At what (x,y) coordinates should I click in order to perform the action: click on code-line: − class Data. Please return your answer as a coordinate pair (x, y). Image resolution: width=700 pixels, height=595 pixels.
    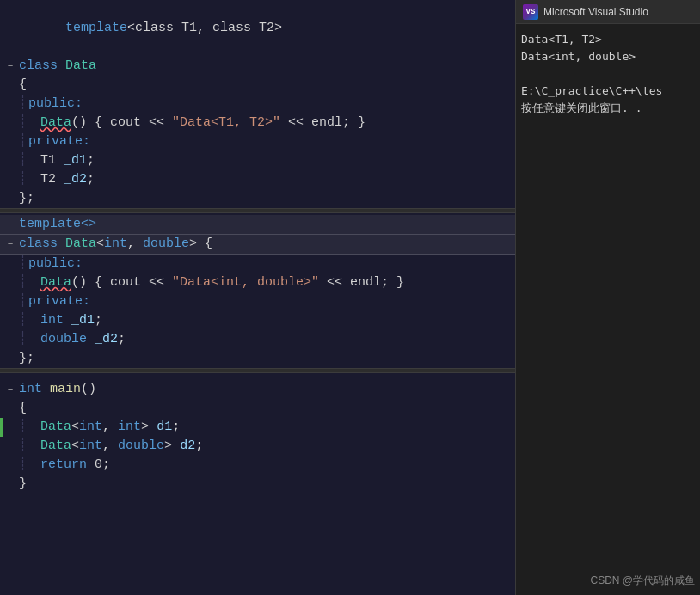
    Looking at the image, I should click on (258, 66).